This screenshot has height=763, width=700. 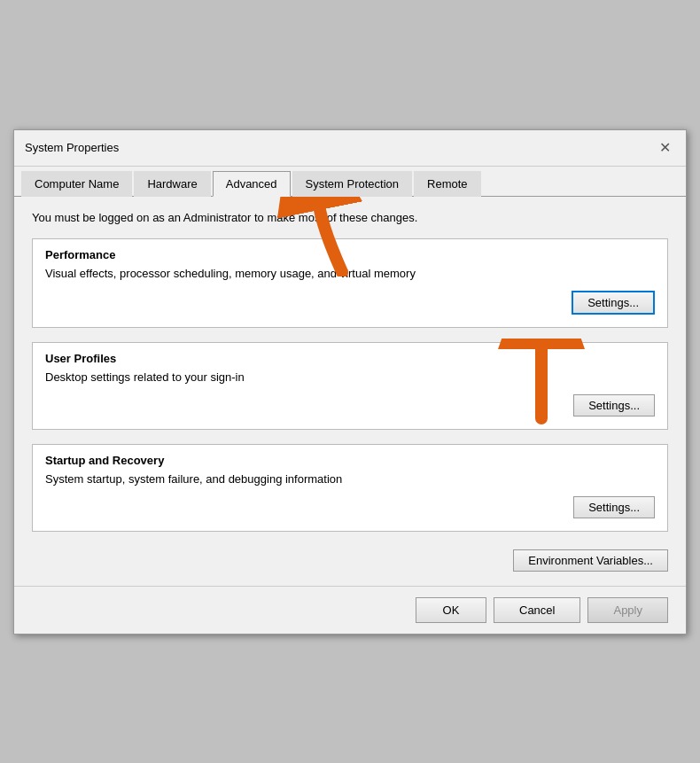 I want to click on performance-section: Performance Visual effects, processor sc…, so click(x=350, y=284).